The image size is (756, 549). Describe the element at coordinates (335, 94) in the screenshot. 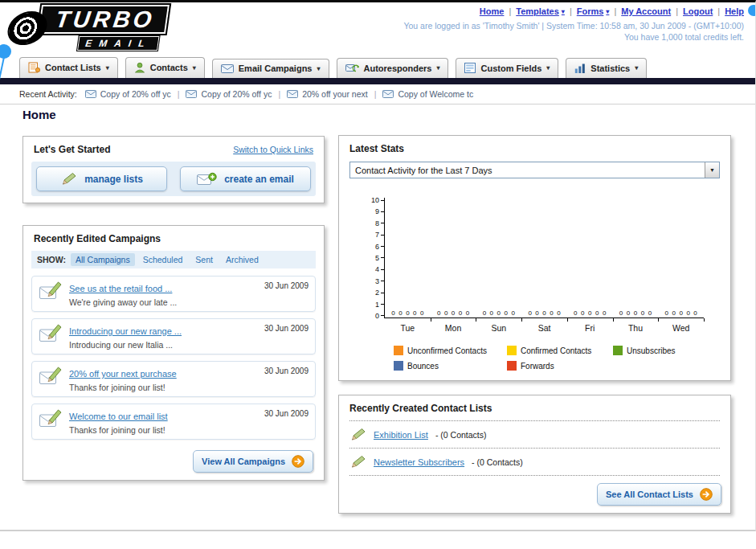

I see `recent-activity-item-label: 20% off your next` at that location.